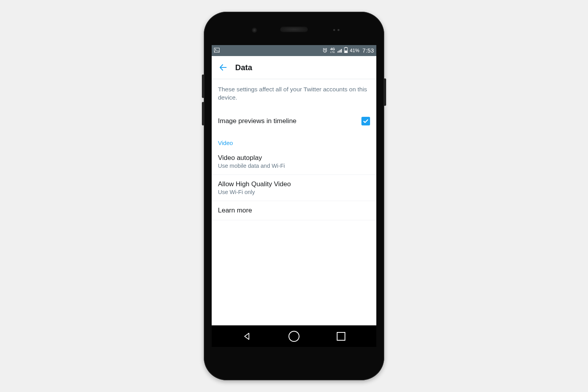 This screenshot has height=392, width=588. What do you see at coordinates (294, 140) in the screenshot?
I see `video-section-header: Video` at bounding box center [294, 140].